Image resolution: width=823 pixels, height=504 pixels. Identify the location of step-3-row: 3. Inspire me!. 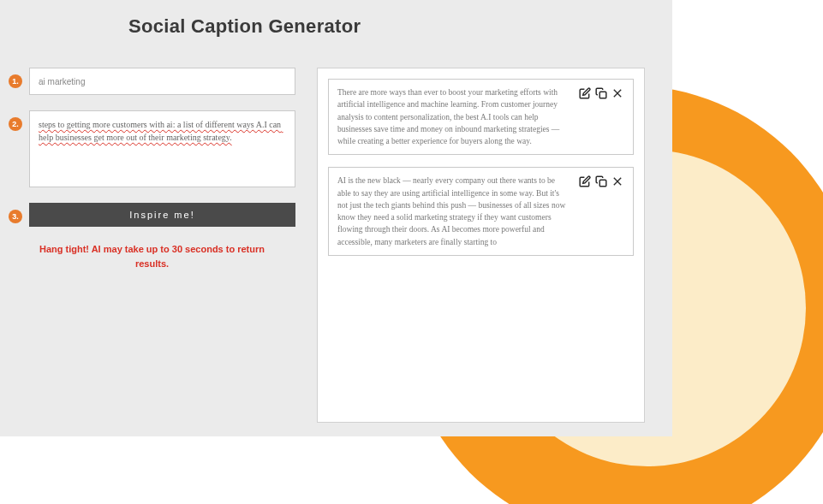
(152, 215).